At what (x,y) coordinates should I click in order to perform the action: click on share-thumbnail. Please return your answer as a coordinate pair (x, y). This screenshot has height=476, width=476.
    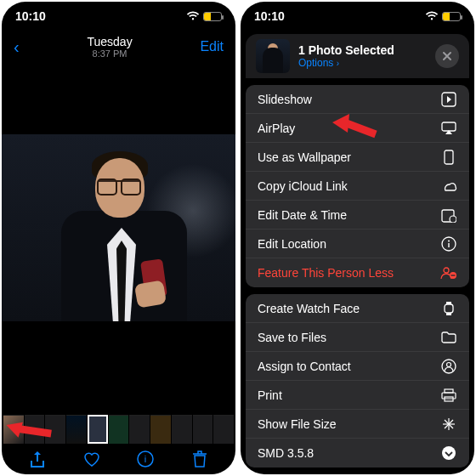
    Looking at the image, I should click on (273, 56).